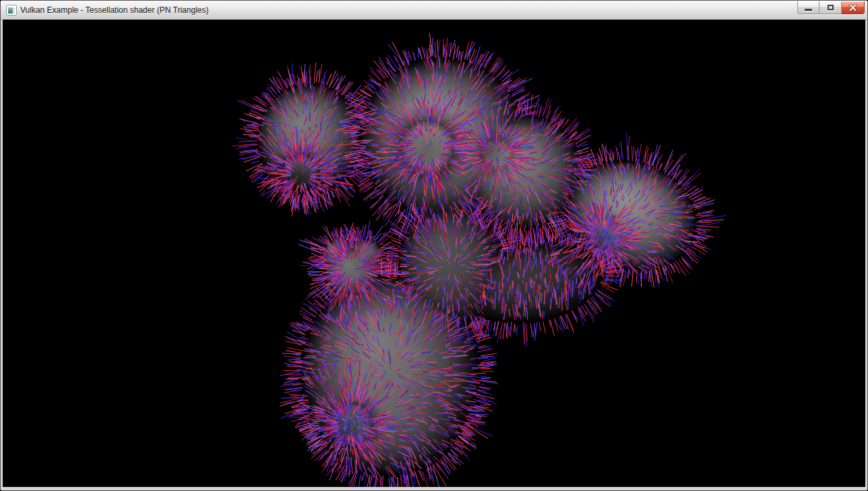 The image size is (868, 491). Describe the element at coordinates (809, 8) in the screenshot. I see `minimize-button` at that location.